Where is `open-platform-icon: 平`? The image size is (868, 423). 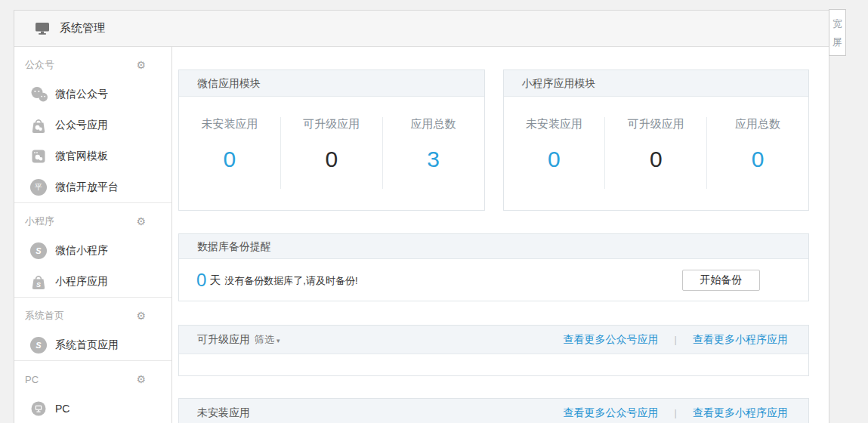
open-platform-icon: 平 is located at coordinates (39, 187).